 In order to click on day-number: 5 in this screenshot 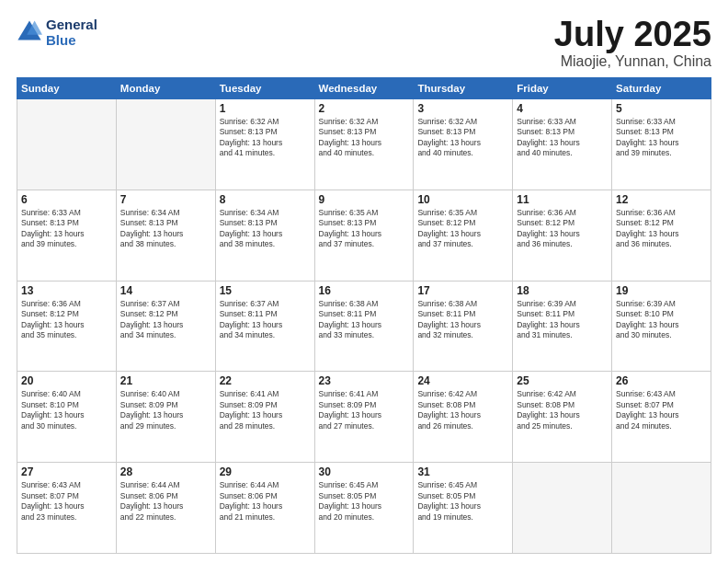, I will do `click(662, 109)`.